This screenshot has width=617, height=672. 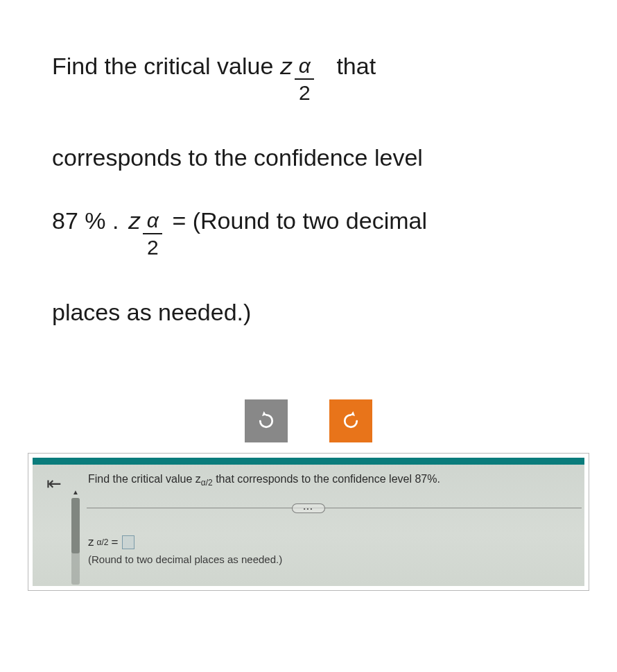 I want to click on text-segment: Find the critical value z, so click(x=144, y=479).